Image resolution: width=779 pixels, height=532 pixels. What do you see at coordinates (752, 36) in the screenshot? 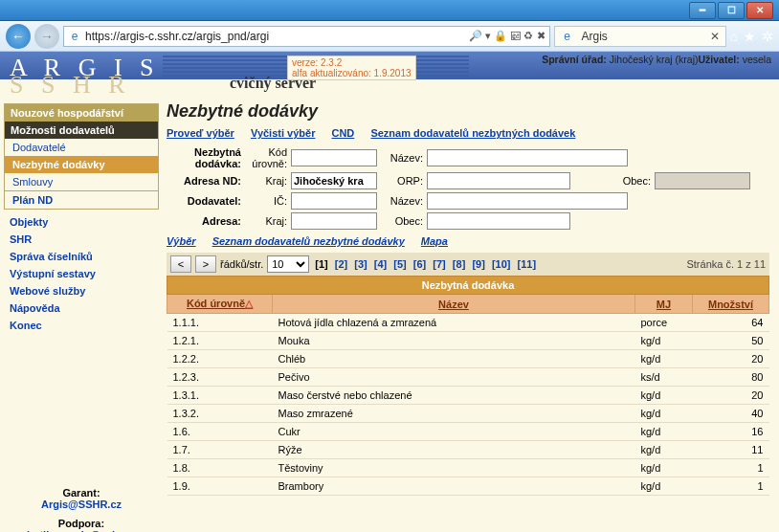
I see `toolbar-right-icons: ⌂ ★ ✲` at bounding box center [752, 36].